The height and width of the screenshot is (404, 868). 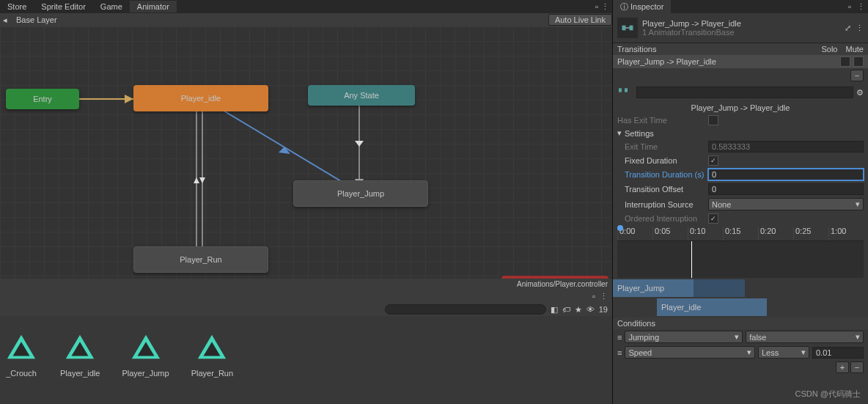 What do you see at coordinates (857, 76) in the screenshot?
I see `remove-transition-button: −` at bounding box center [857, 76].